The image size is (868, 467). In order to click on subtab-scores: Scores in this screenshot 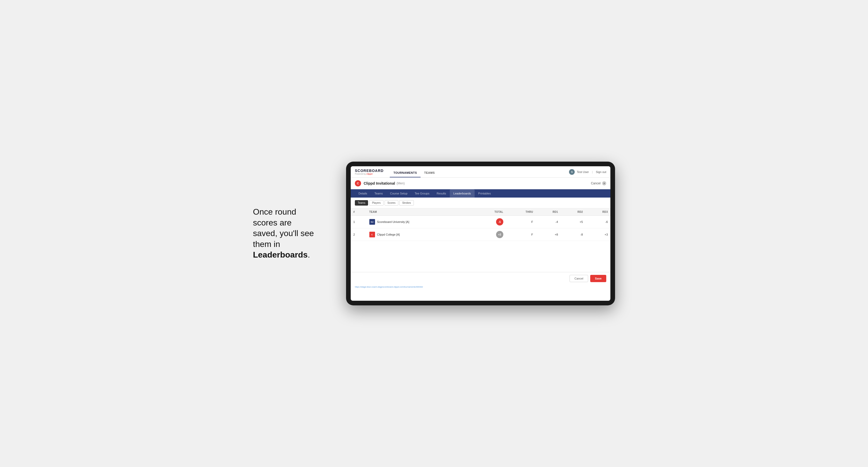, I will do `click(392, 203)`.